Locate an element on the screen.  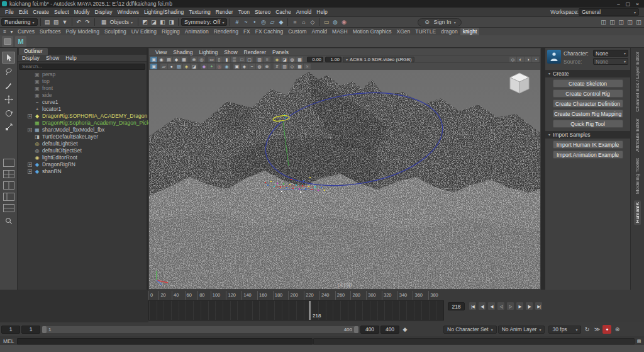
toggle-tool-settings-icon: ◫ is located at coordinates (613, 23).